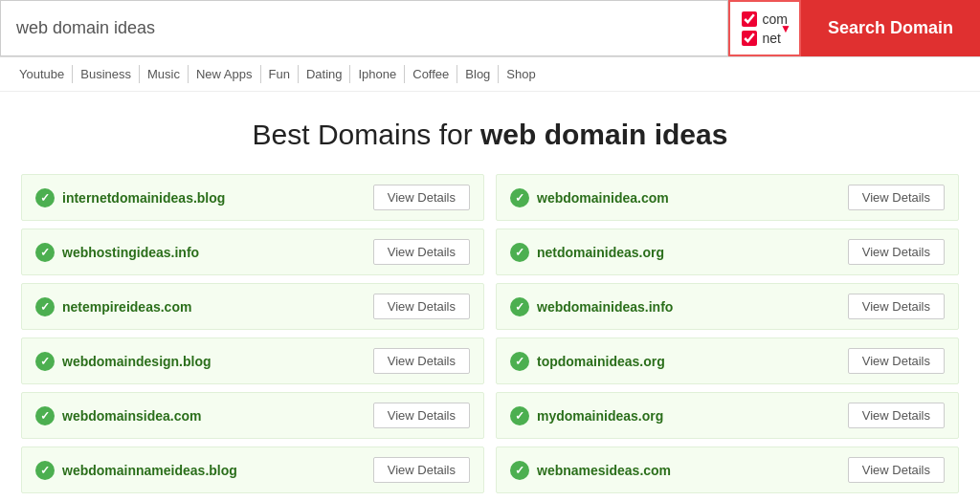  I want to click on search-domain-button: Search Domain, so click(890, 29).